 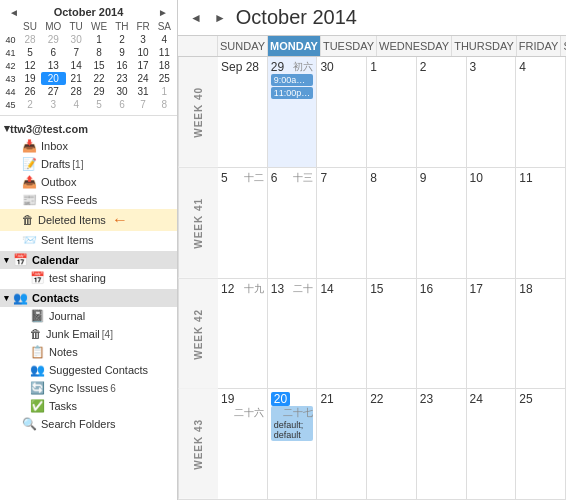 What do you see at coordinates (88, 298) in the screenshot?
I see `section-header-contacts: ▾👥Contacts` at bounding box center [88, 298].